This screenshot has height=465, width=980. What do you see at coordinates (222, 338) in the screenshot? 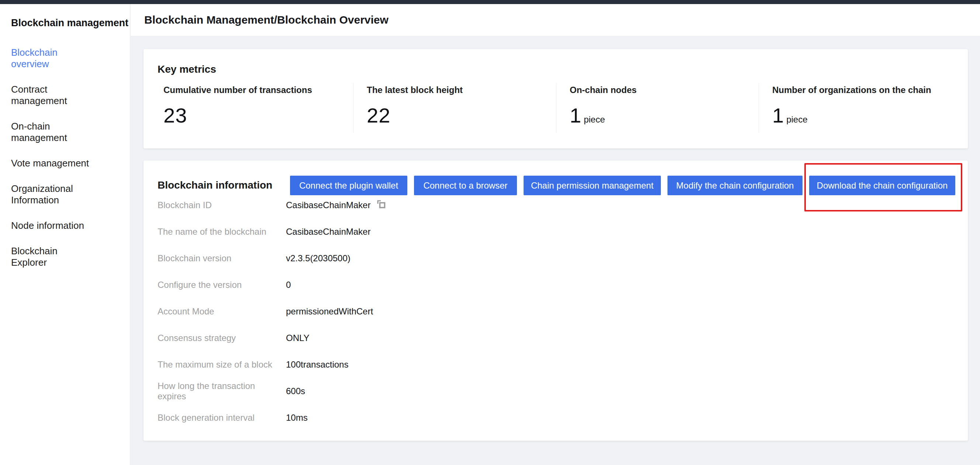
I see `info-label: Consensus strategy` at bounding box center [222, 338].